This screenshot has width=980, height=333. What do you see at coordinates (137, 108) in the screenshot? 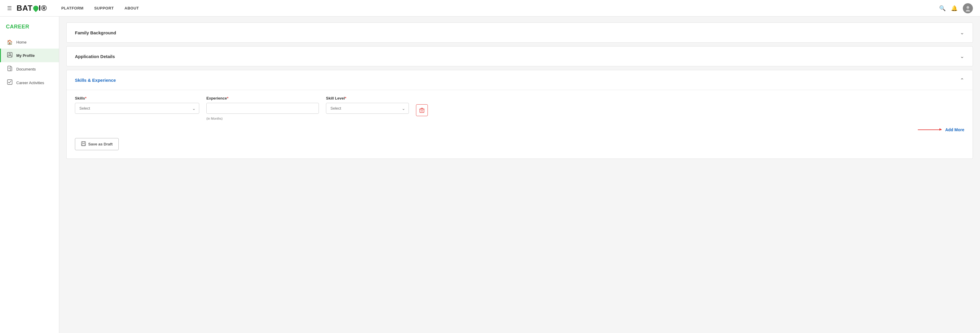
I see `skills-select: Select` at bounding box center [137, 108].